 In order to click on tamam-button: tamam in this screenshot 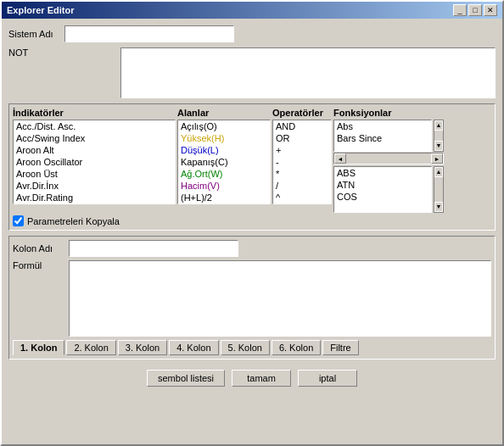, I will do `click(261, 378)`.